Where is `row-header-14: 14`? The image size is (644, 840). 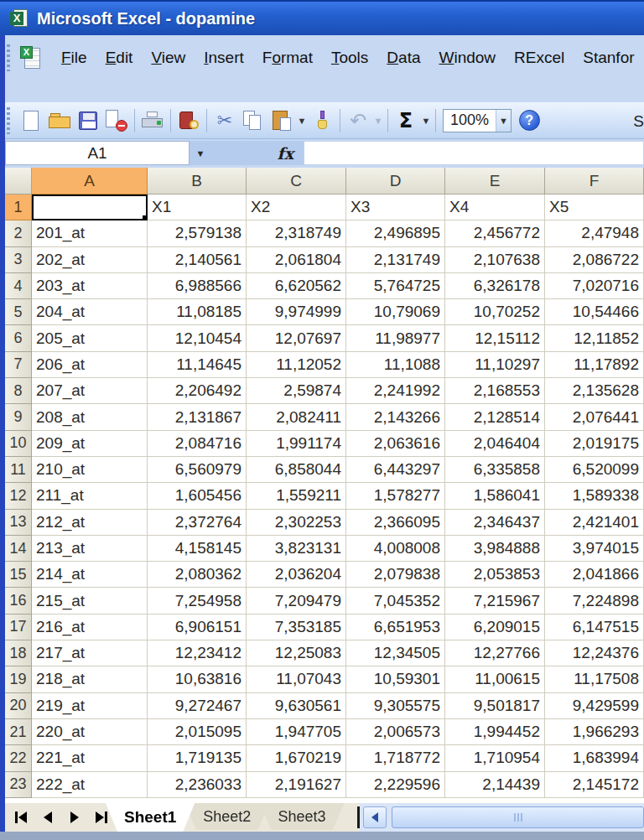 row-header-14: 14 is located at coordinates (18, 548).